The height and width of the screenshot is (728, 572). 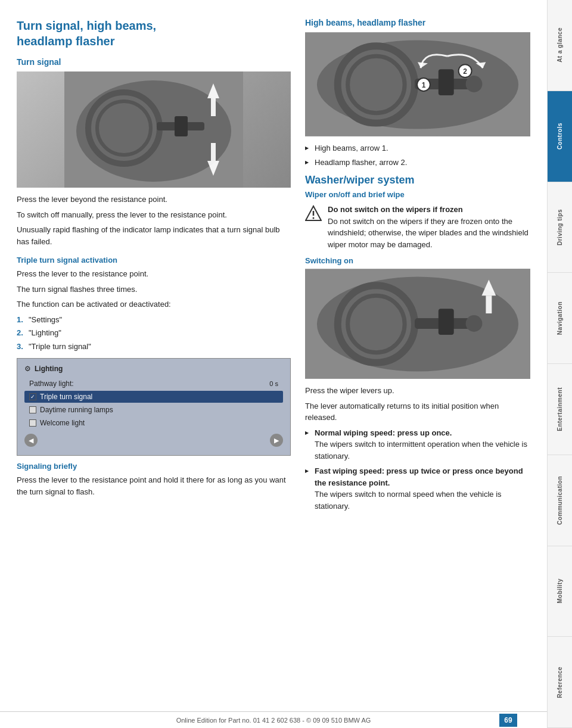 I want to click on settings-gear-icon: ⚙, so click(x=27, y=369).